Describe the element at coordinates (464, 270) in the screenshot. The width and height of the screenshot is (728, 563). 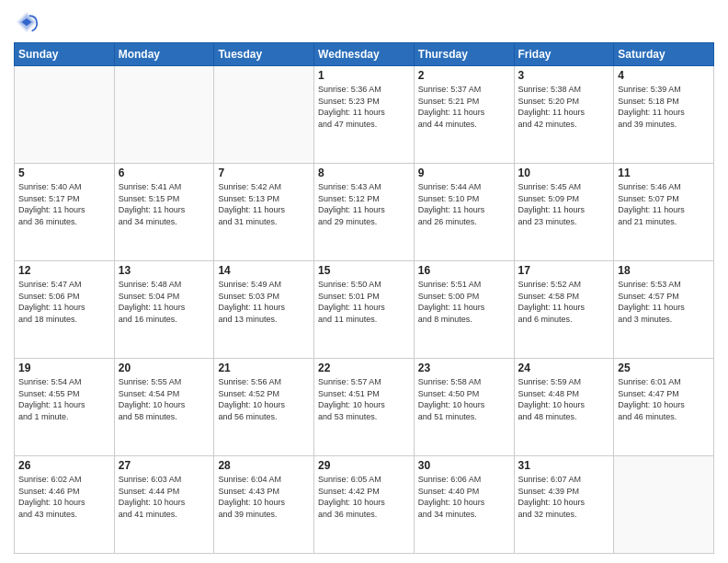
I see `day-number: 16` at that location.